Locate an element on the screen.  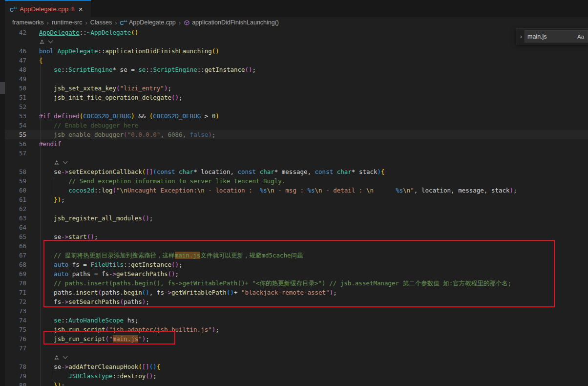
code-line: 56#endif is located at coordinates (296, 144).